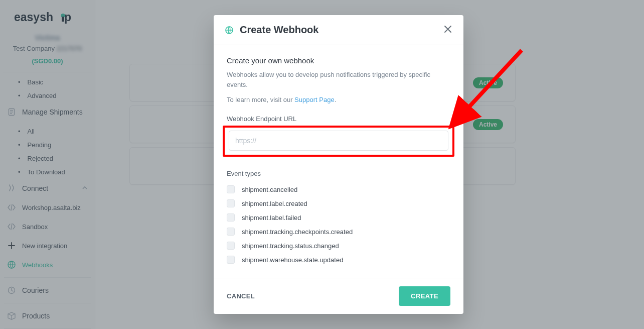  What do you see at coordinates (279, 30) in the screenshot?
I see `modal-title: Create Webhook` at bounding box center [279, 30].